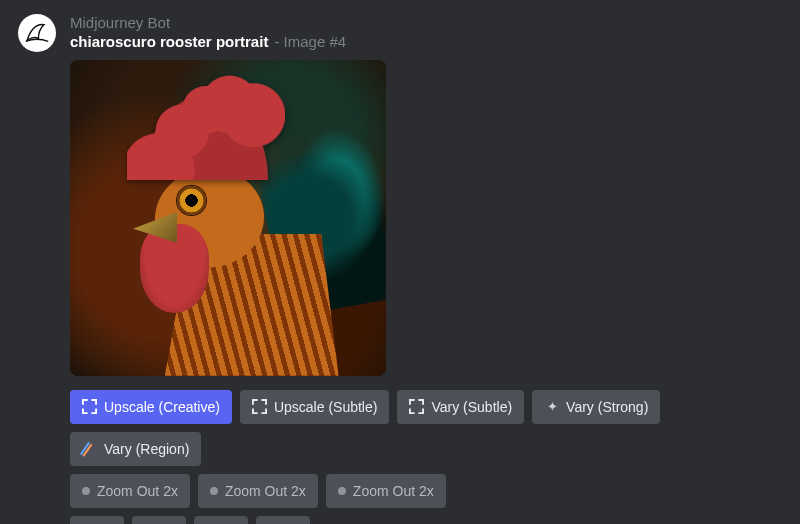 This screenshot has height=524, width=800. What do you see at coordinates (37, 33) in the screenshot?
I see `midjourney-logo-icon` at bounding box center [37, 33].